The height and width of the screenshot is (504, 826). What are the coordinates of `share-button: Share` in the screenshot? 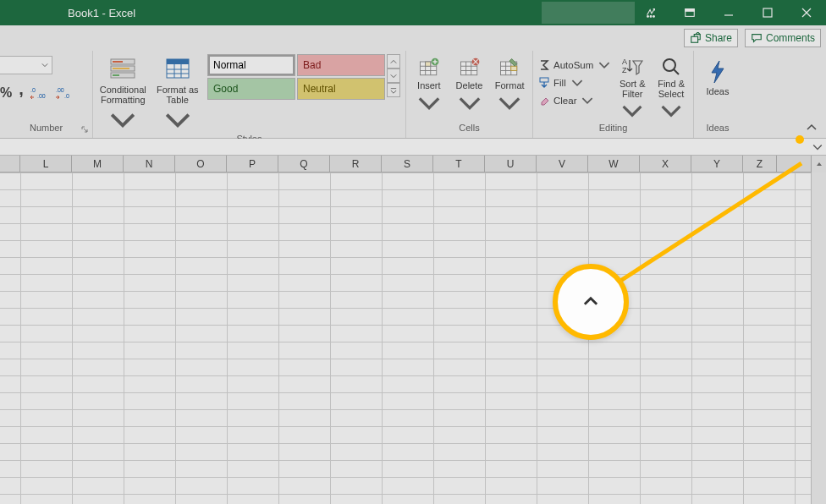 It's located at (711, 38).